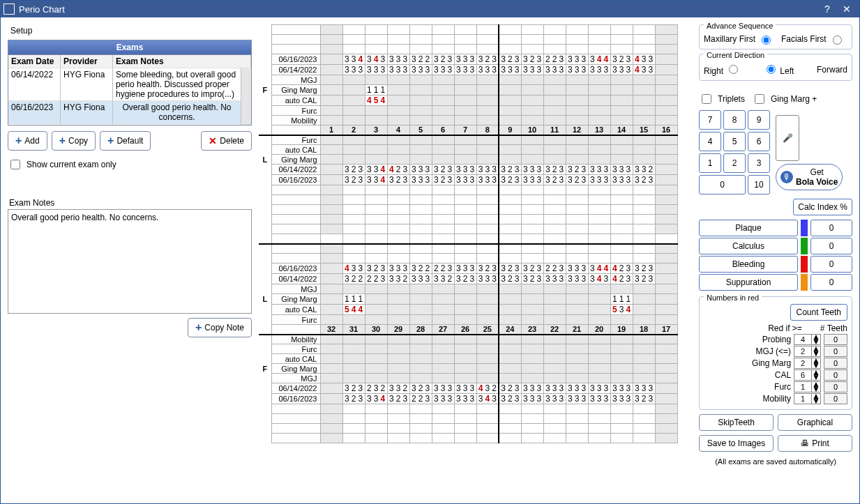 The width and height of the screenshot is (860, 504). What do you see at coordinates (621, 269) in the screenshot?
I see `perio-cell: 4 2 3` at bounding box center [621, 269].